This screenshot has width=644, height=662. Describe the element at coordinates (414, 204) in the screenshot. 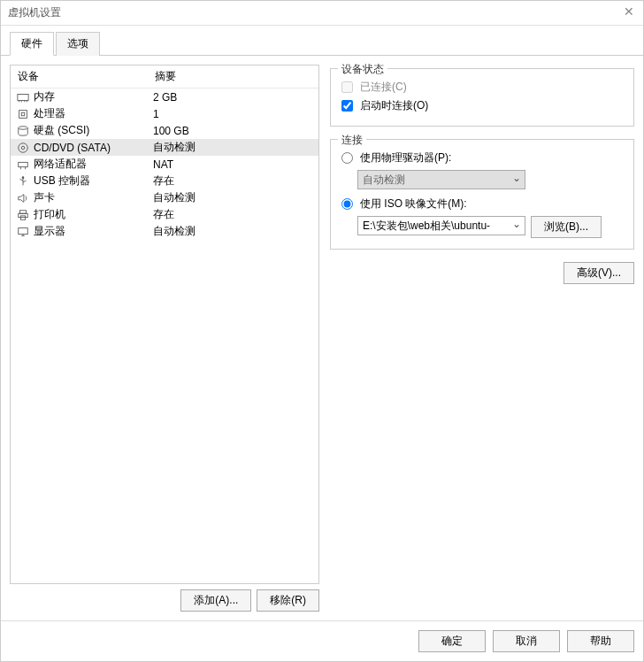

I see `iso-label: 使用 ISO 映像文件(M):` at that location.